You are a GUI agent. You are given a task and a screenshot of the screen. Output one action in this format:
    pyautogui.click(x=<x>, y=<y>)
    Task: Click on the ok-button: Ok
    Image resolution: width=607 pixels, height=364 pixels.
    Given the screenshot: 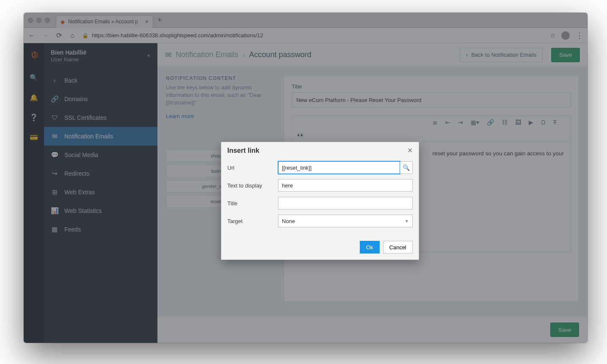 What is the action you would take?
    pyautogui.click(x=370, y=247)
    